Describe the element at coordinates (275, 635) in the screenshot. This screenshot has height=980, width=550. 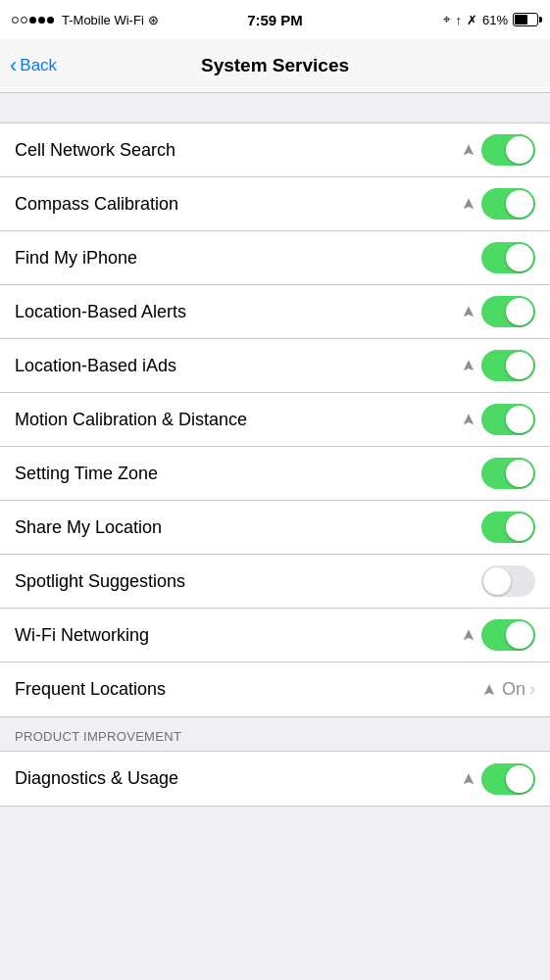
I see `settings-item-wi-fi-networking: Wi-Fi Networking` at that location.